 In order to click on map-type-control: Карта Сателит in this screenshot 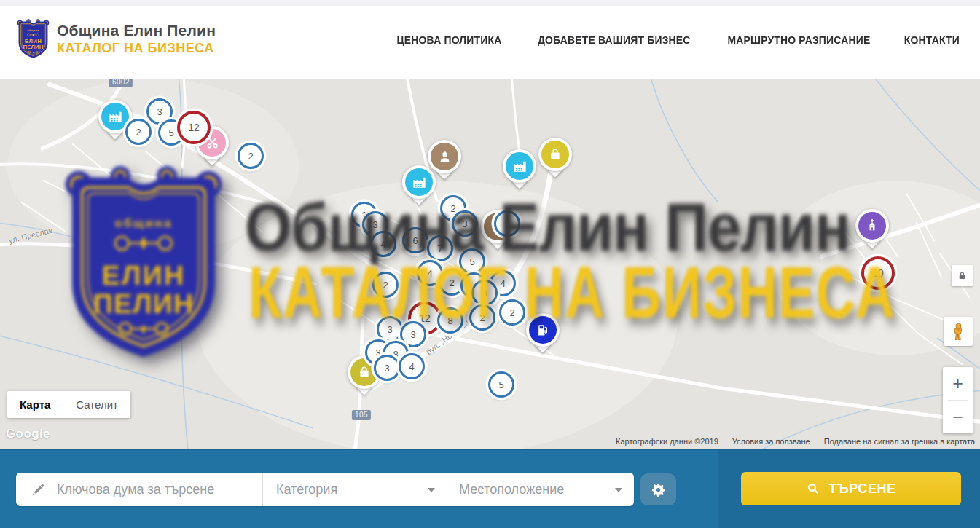, I will do `click(68, 405)`.